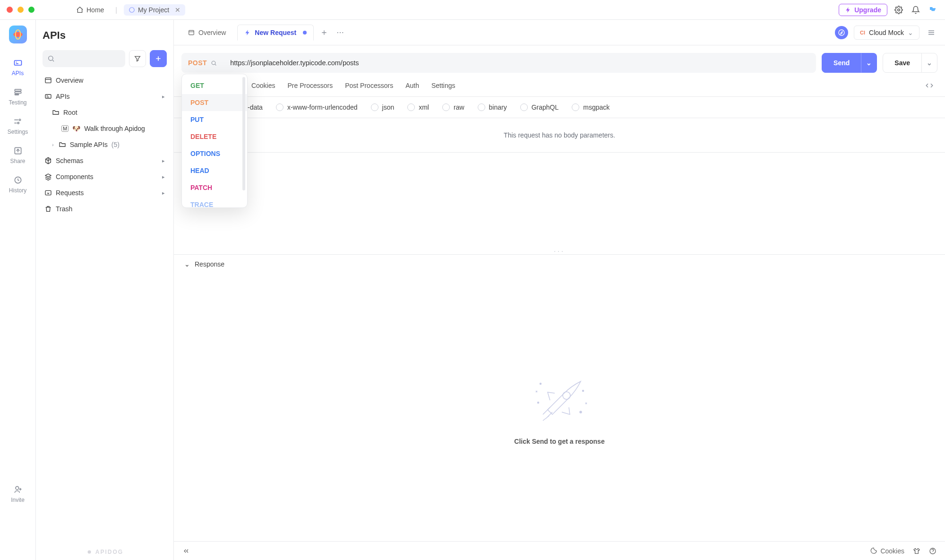 Image resolution: width=945 pixels, height=560 pixels. Describe the element at coordinates (207, 33) in the screenshot. I see `tab-overview: Overview` at that location.